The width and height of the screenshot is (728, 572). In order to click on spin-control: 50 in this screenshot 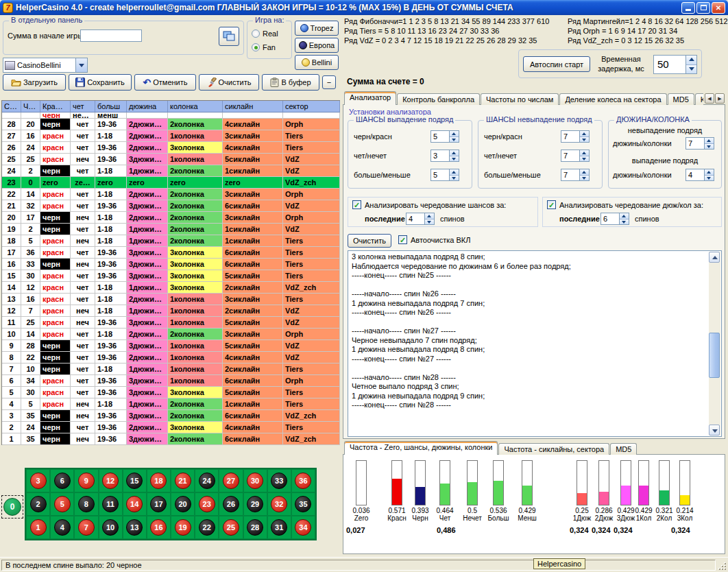, I will do `click(675, 64)`.